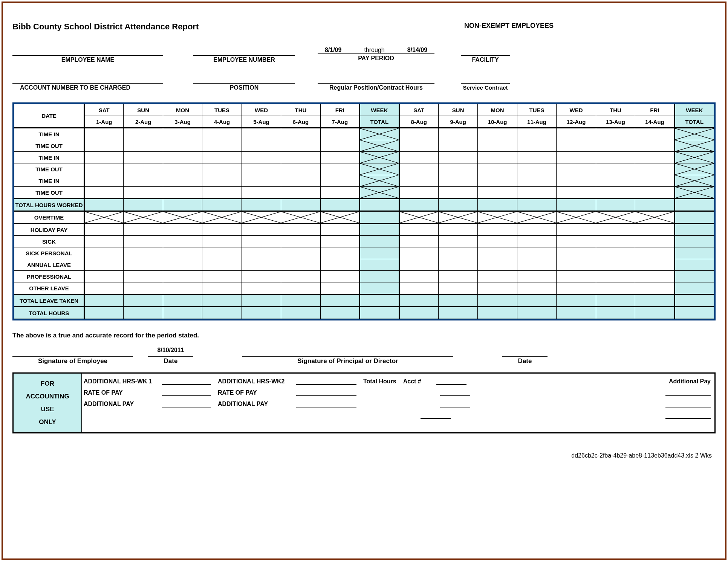  What do you see at coordinates (326, 381) in the screenshot?
I see `add-hrs-wk2-line` at bounding box center [326, 381].